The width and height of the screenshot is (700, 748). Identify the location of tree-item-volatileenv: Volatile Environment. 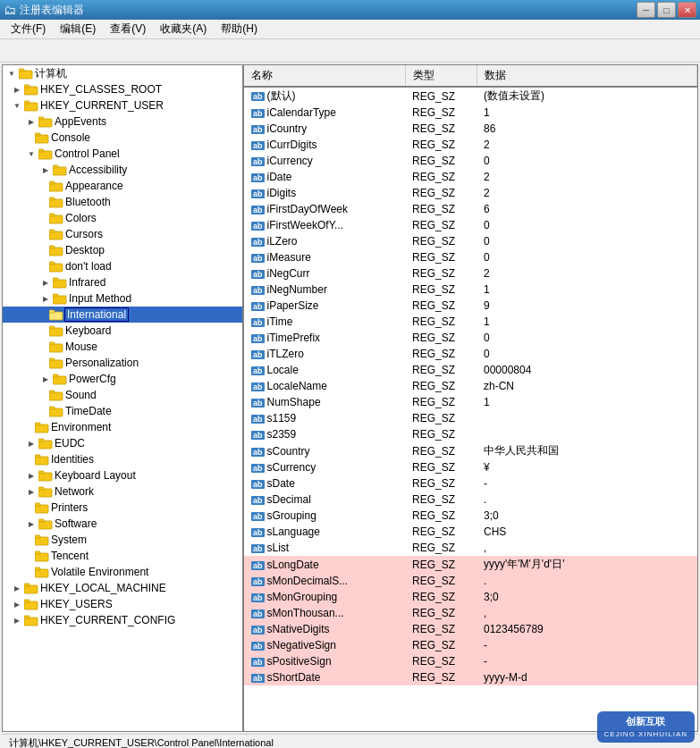
(122, 572).